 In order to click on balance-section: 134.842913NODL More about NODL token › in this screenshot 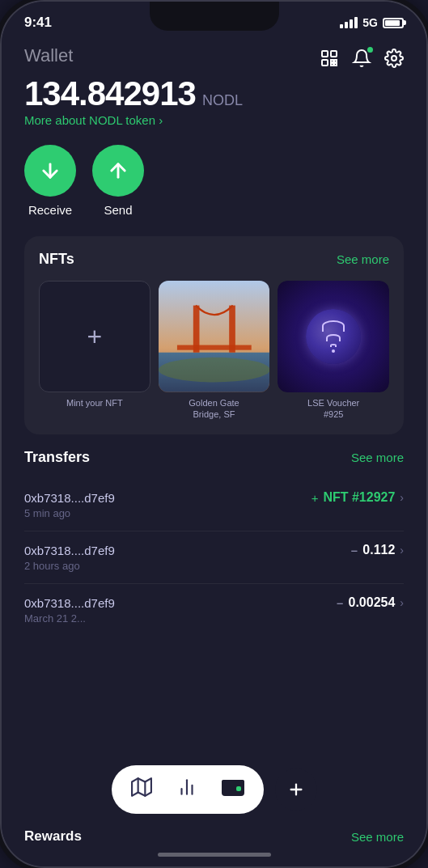, I will do `click(214, 100)`.